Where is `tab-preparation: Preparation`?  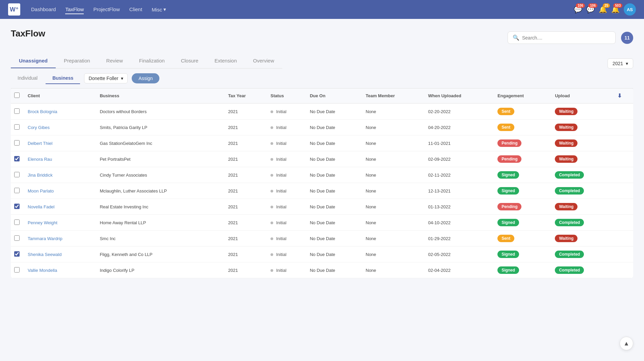
tab-preparation: Preparation is located at coordinates (77, 61).